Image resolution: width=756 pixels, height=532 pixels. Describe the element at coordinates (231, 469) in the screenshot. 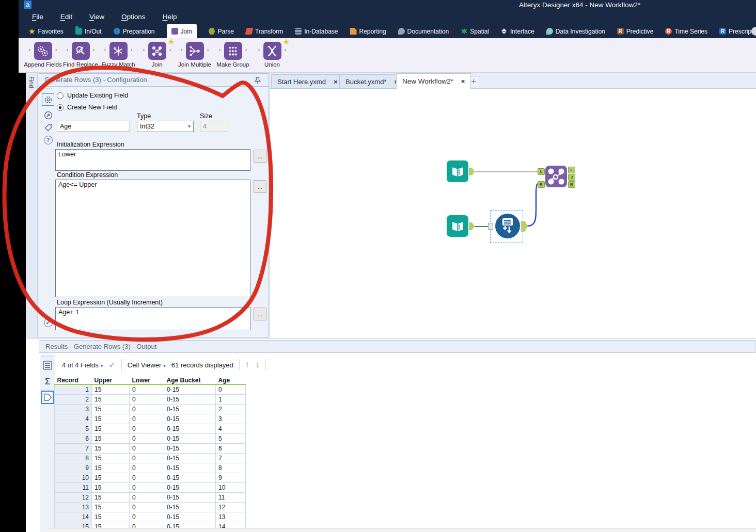

I see `data-cell: 8` at that location.